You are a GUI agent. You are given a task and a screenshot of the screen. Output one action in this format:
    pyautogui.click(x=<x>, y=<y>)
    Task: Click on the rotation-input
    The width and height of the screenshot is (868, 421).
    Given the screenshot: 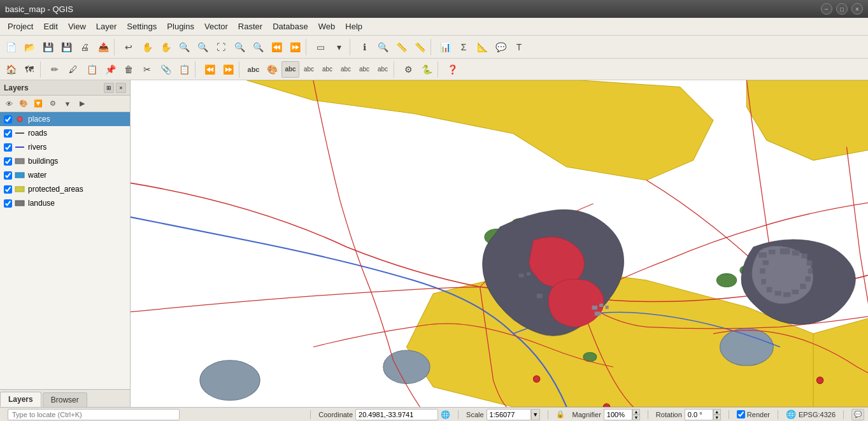 What is the action you would take?
    pyautogui.click(x=699, y=415)
    